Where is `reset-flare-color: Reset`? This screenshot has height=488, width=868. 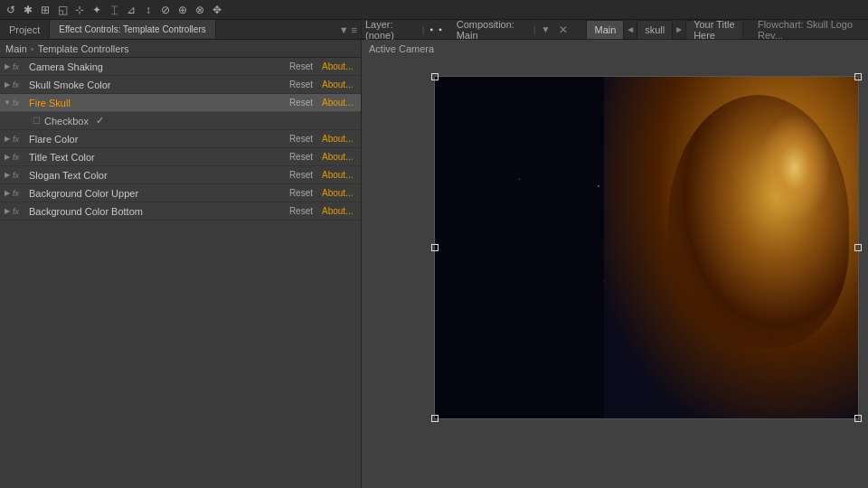
reset-flare-color: Reset is located at coordinates (301, 139).